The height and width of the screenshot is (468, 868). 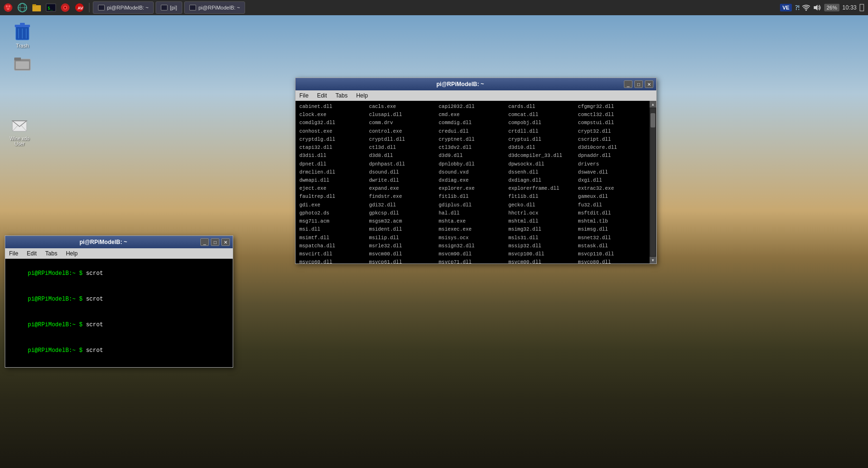 I want to click on term-line-3: pi@RPiModelB:~ $ scrot, so click(x=119, y=325).